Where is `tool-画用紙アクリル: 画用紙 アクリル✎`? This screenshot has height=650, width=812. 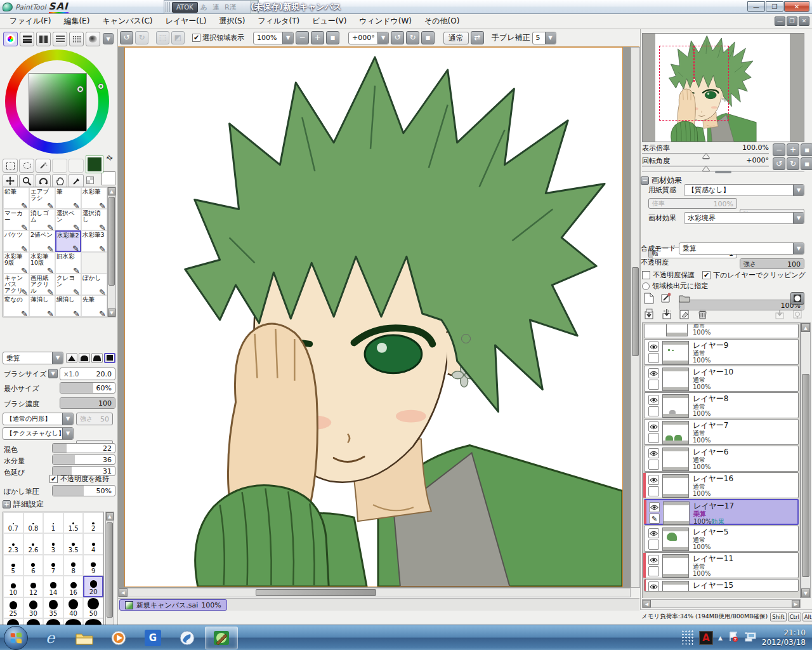
tool-画用紙アクリル: 画用紙 アクリル✎ is located at coordinates (42, 284).